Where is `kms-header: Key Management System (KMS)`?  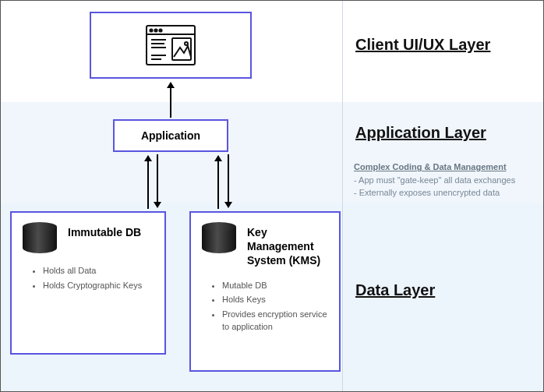 kms-header: Key Management System (KMS) is located at coordinates (265, 245).